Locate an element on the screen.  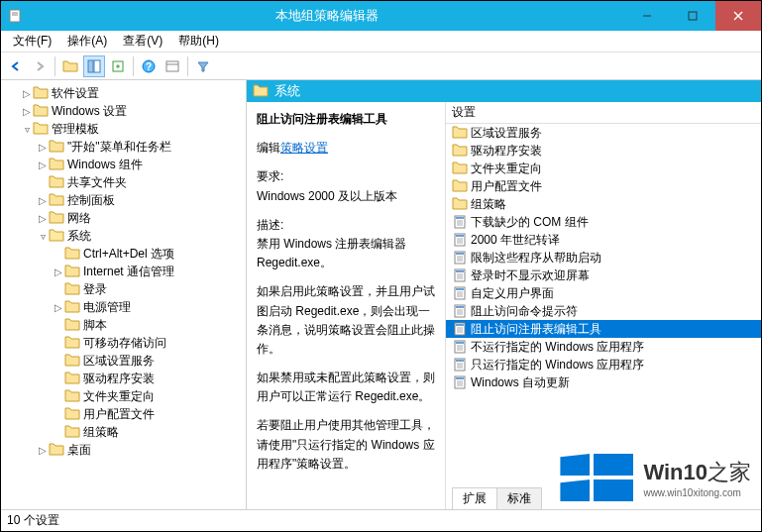
tree-label: Internet 通信管理 is located at coordinates (129, 271).